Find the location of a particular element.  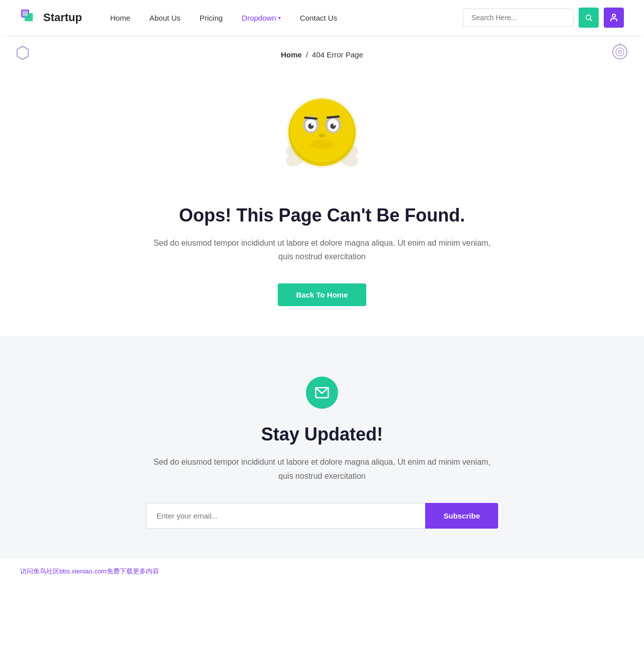

nav-links: Home About Us Pricing Dropdown ▾ Contact… is located at coordinates (283, 18).